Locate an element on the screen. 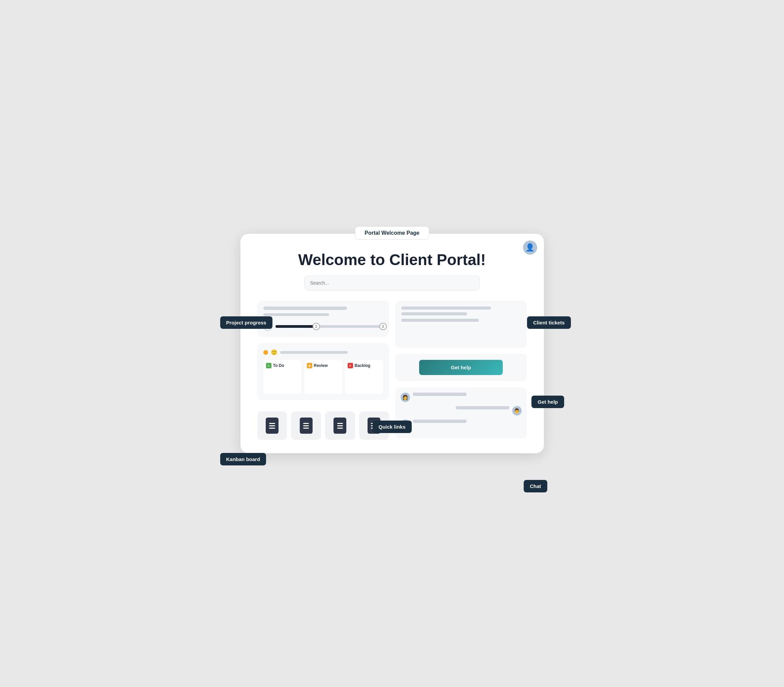 The width and height of the screenshot is (784, 687). kanban-col-todo: + To Do is located at coordinates (282, 377).